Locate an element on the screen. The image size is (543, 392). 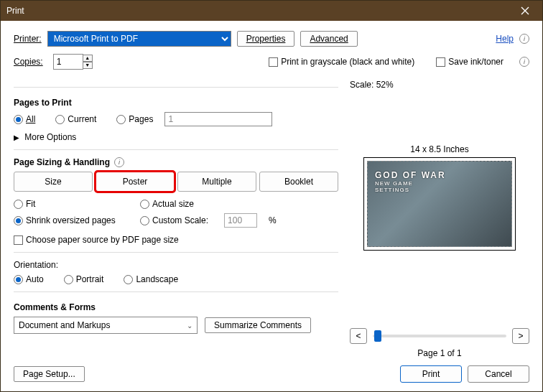
more-options-toggle: ▶ More Options is located at coordinates (176, 137).